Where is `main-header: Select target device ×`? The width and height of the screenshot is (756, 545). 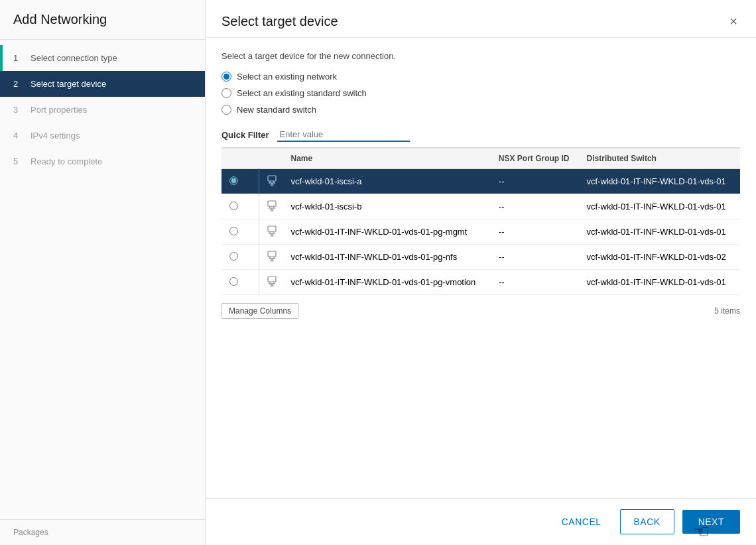 main-header: Select target device × is located at coordinates (481, 19).